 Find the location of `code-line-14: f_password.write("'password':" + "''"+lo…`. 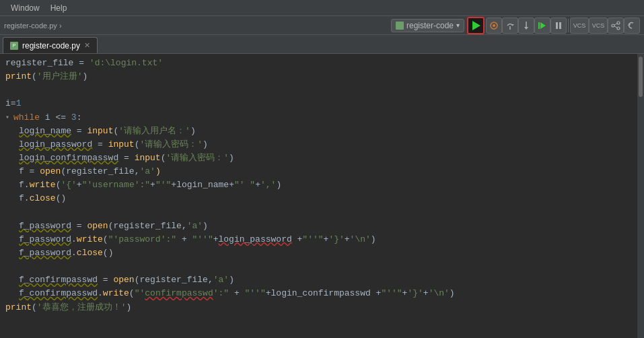

code-line-14: f_password.write("'password':" + "''"+lo… is located at coordinates (322, 240).